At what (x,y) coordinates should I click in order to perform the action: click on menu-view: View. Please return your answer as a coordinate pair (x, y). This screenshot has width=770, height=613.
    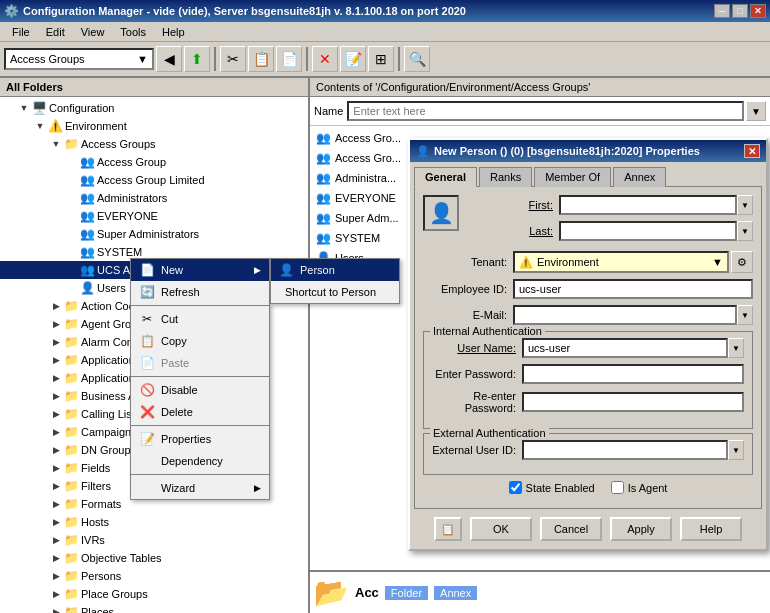
    Looking at the image, I should click on (93, 32).